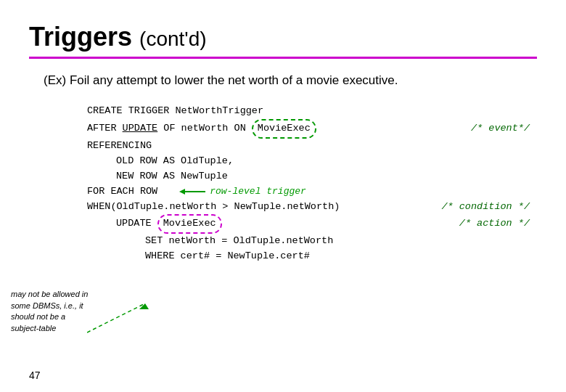 The image size is (566, 392). Describe the element at coordinates (239, 192) in the screenshot. I see `row-level-arrow: row-level trigger` at that location.